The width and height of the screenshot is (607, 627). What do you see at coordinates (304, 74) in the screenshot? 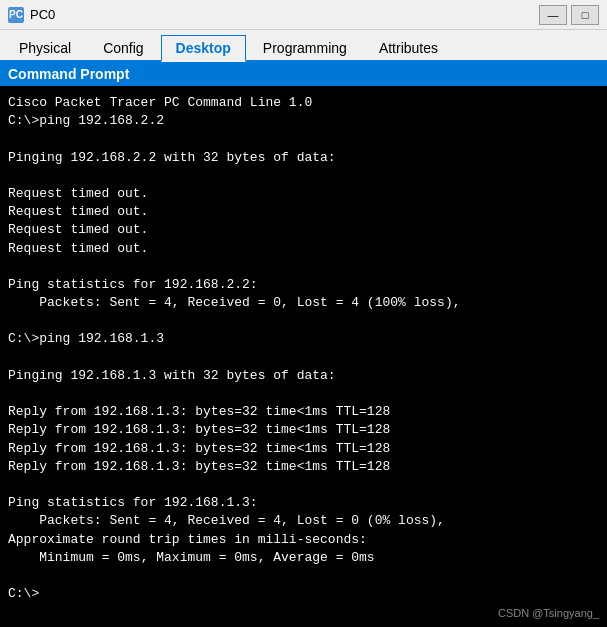
I see `panel-title-bar: Command Prompt` at bounding box center [304, 74].